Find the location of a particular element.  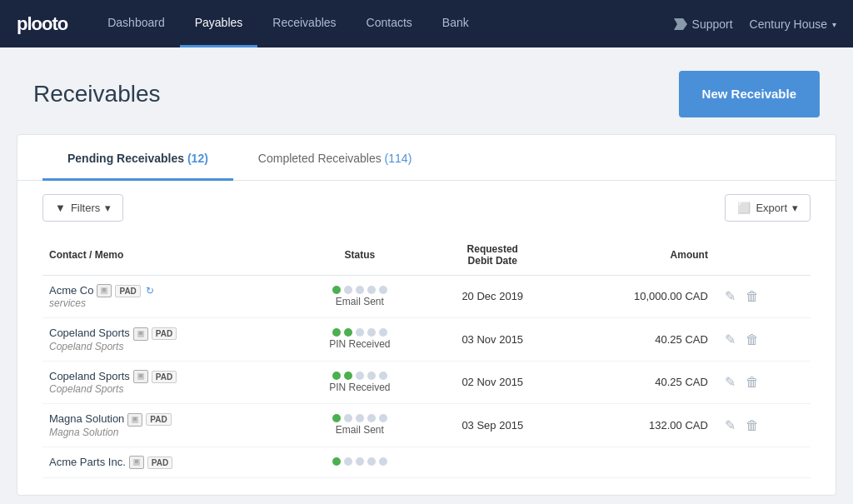

cell-status is located at coordinates (360, 462).